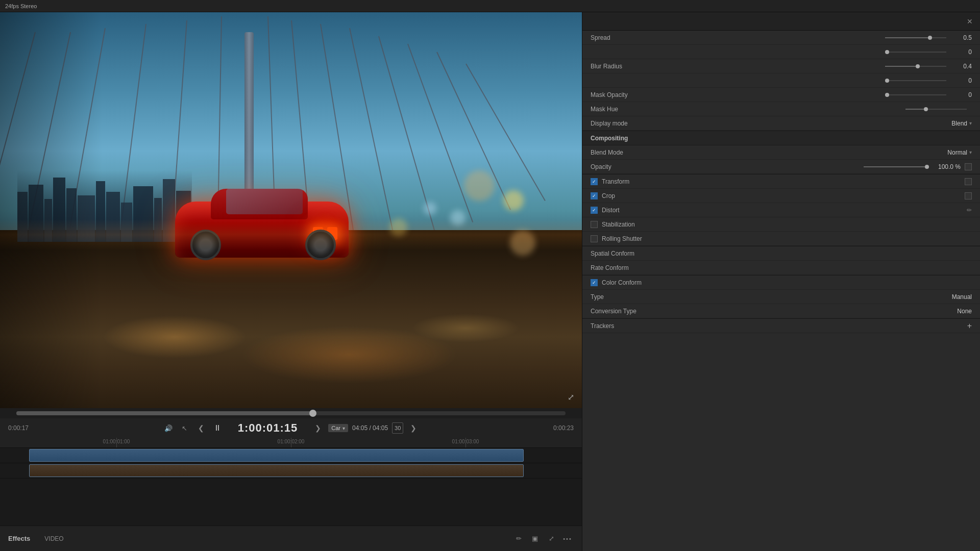 Image resolution: width=980 pixels, height=551 pixels. Describe the element at coordinates (594, 210) in the screenshot. I see `distort-checkbox` at that location.